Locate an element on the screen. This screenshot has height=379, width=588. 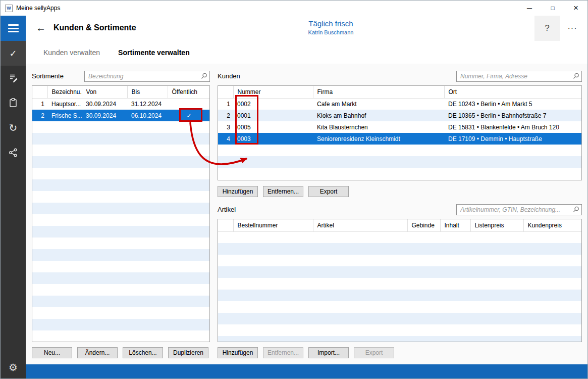
artikel-hinzufuegen-button: Hinzufügen is located at coordinates (238, 353).